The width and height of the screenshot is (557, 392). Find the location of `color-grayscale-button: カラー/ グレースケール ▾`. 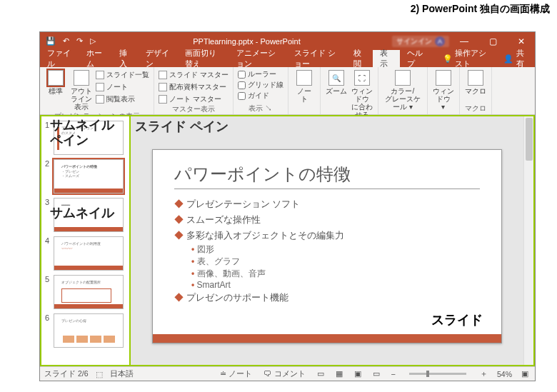

color-grayscale-button: カラー/ グレースケール ▾ is located at coordinates (403, 90).